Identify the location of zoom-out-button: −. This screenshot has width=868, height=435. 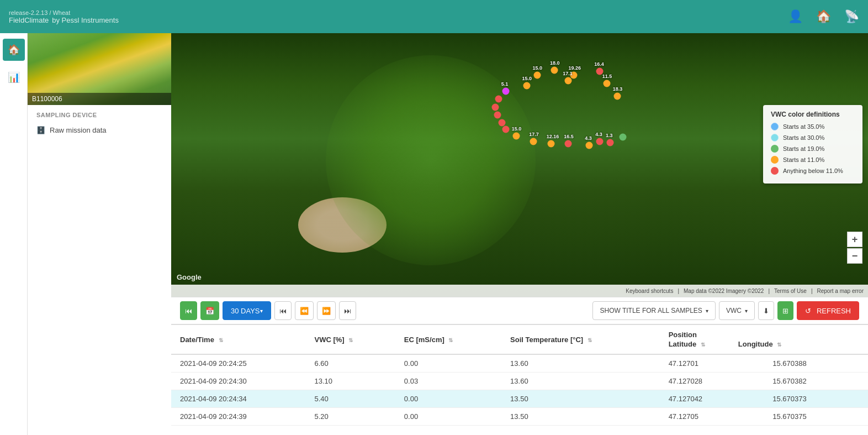
(855, 256).